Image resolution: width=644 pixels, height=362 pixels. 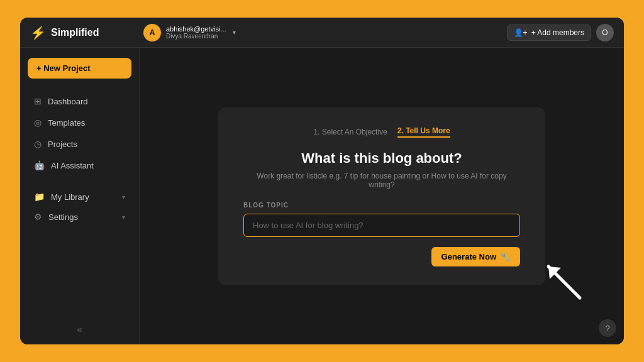 I want to click on templates-icon: ◎, so click(x=38, y=123).